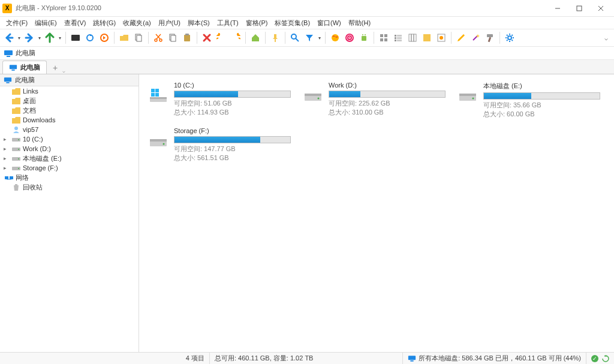  What do you see at coordinates (306, 359) in the screenshot?
I see `status-summary: 总可用: 460.11 GB, 容量: 1.02 TB` at bounding box center [306, 359].